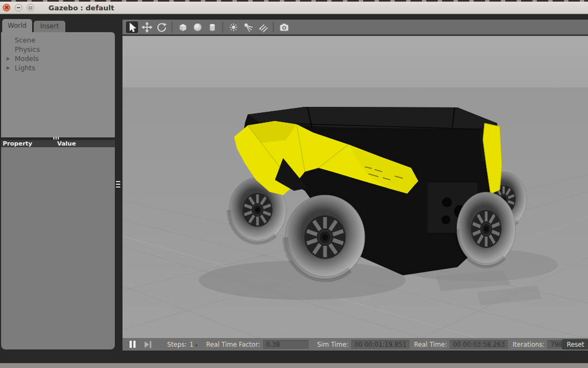  I want to click on tree-item-lights: ▶ Lights, so click(58, 68).